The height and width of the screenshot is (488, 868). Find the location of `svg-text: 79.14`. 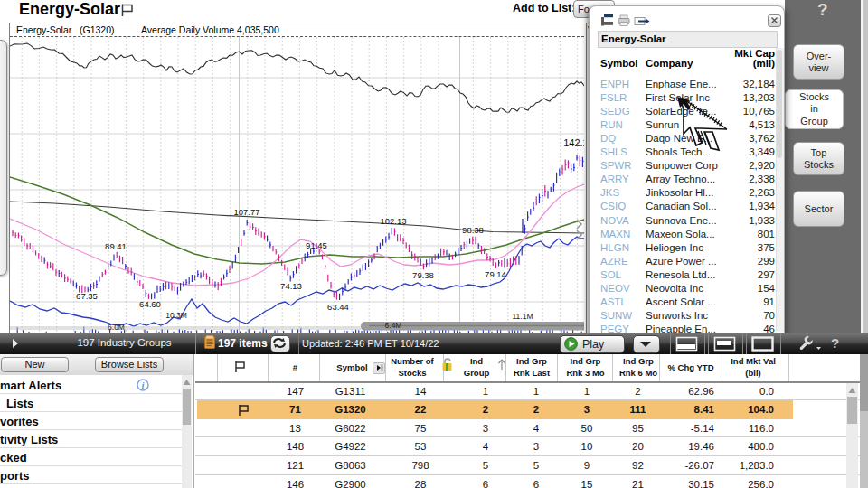

svg-text: 79.14 is located at coordinates (495, 275).